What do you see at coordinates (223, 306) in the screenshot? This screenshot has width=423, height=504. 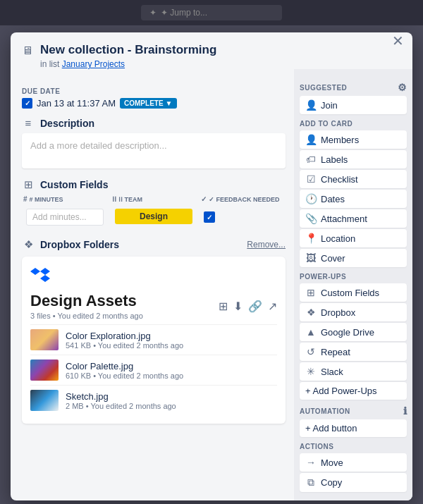 I see `grid-icon: ⊞` at bounding box center [223, 306].